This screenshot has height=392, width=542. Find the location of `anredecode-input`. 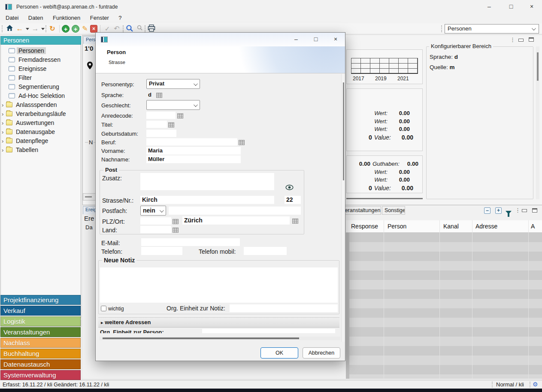

anredecode-input is located at coordinates (161, 115).